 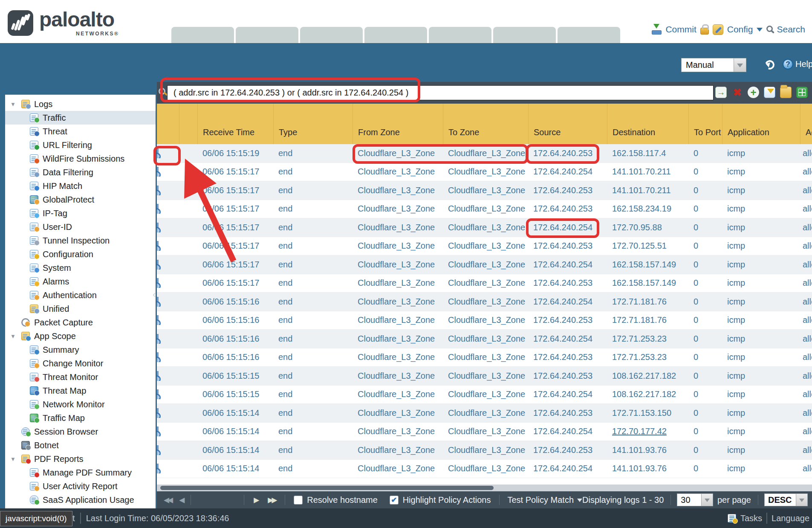 What do you see at coordinates (804, 64) in the screenshot?
I see `help-link: Help` at bounding box center [804, 64].